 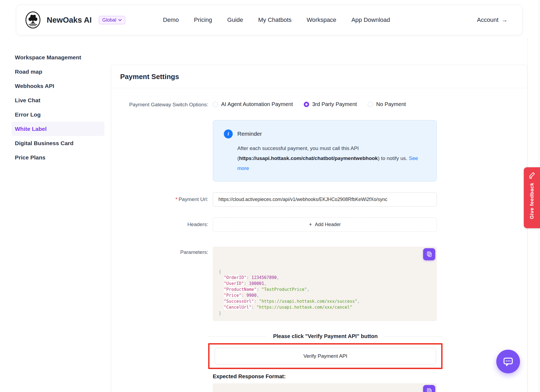 I want to click on give-feedback-tab: Give feedback, so click(x=532, y=198).